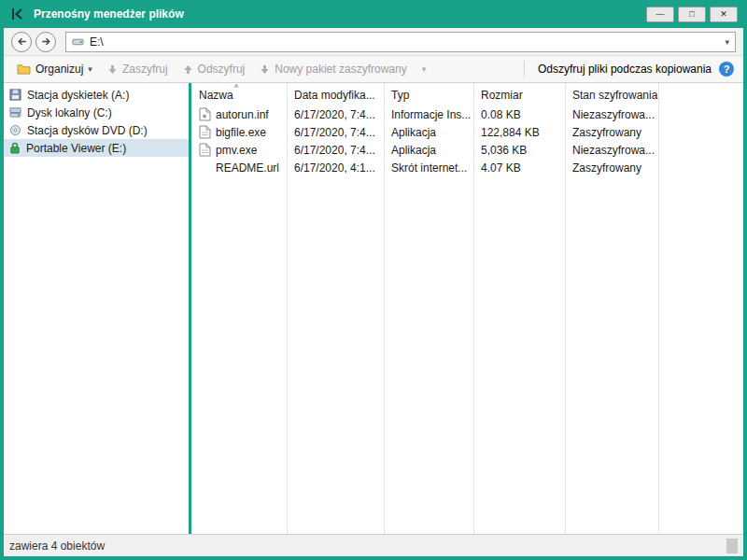 The height and width of the screenshot is (560, 747). Describe the element at coordinates (60, 69) in the screenshot. I see `organize-label: Organizuj` at that location.